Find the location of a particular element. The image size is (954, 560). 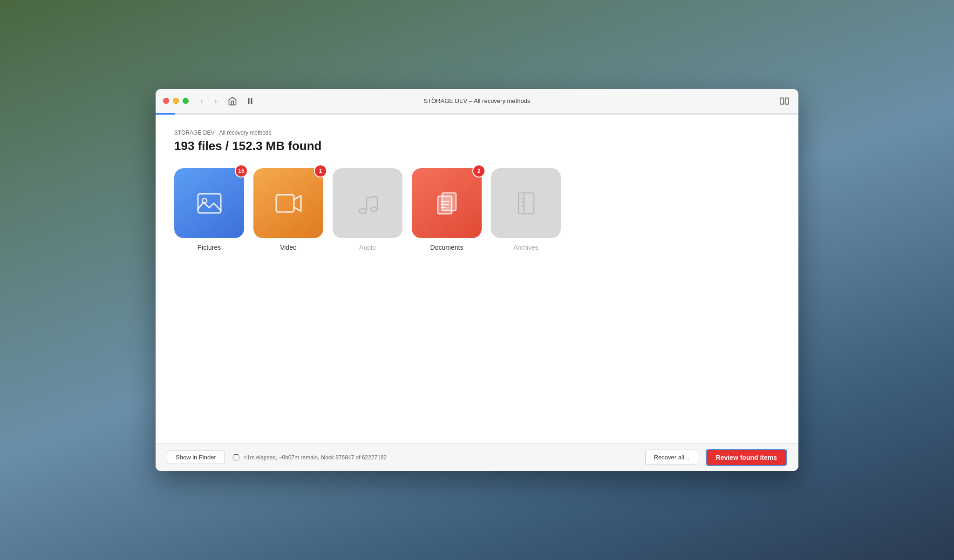

pictures-badge: 15 is located at coordinates (241, 171).